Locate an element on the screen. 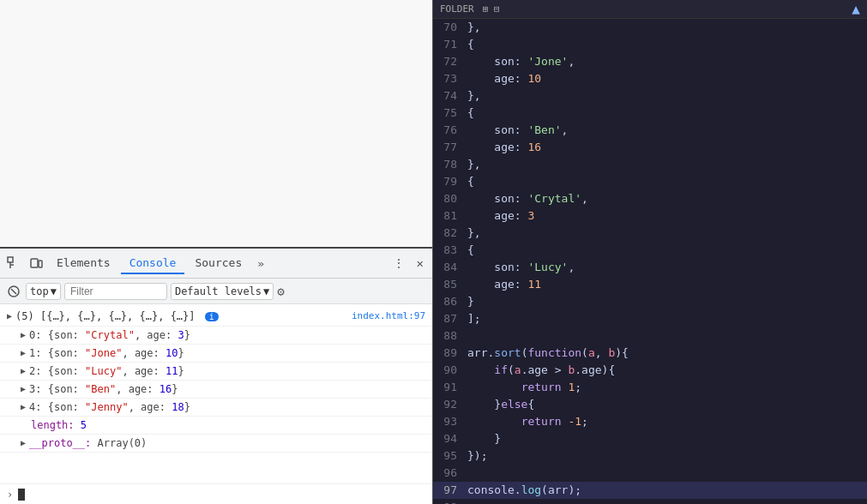 The image size is (867, 504). folder-label: FOLDER is located at coordinates (457, 9).